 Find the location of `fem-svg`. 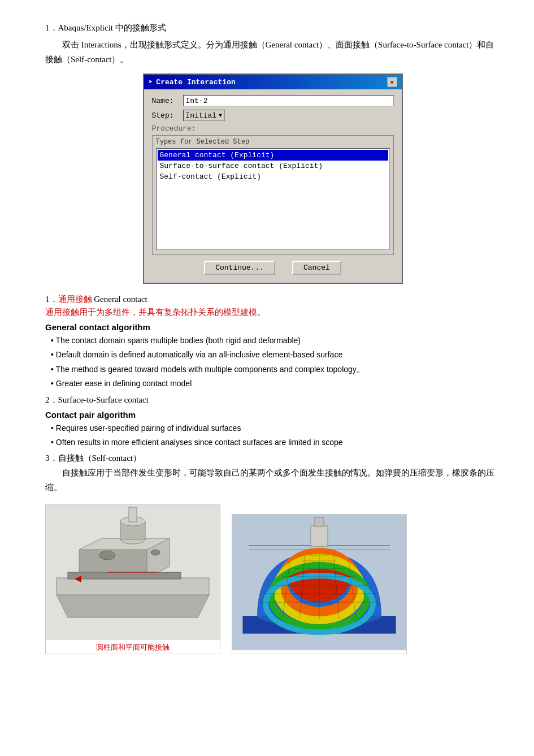

fem-svg is located at coordinates (319, 582).